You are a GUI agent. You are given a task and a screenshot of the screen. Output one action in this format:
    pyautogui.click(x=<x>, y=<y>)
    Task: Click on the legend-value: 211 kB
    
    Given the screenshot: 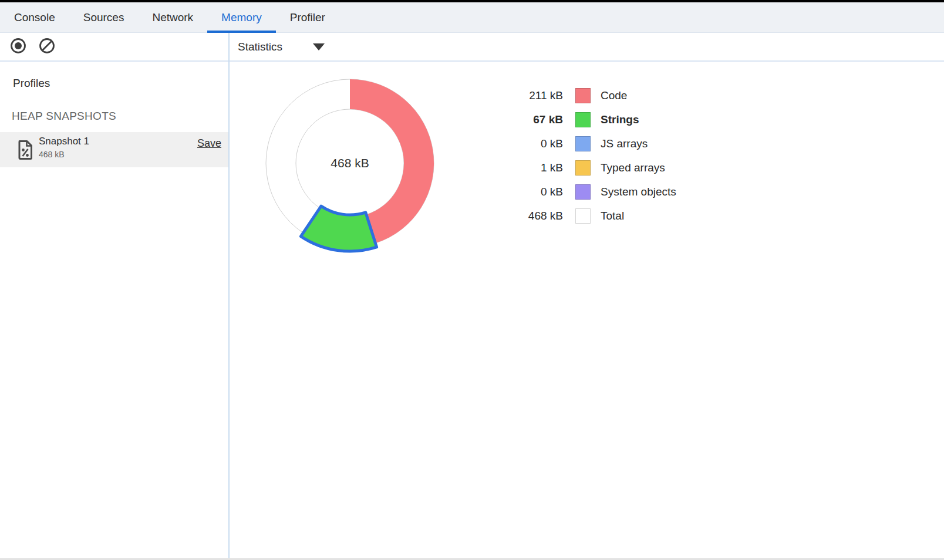 What is the action you would take?
    pyautogui.click(x=537, y=96)
    